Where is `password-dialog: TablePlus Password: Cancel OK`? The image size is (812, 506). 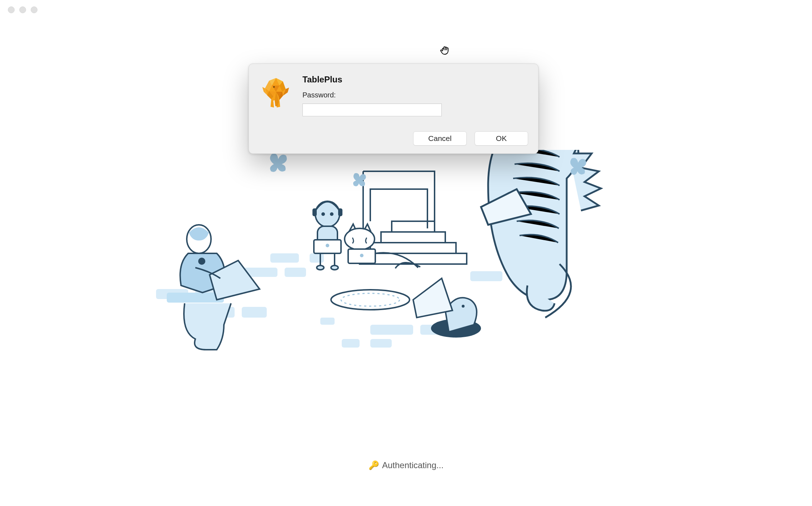 password-dialog: TablePlus Password: Cancel OK is located at coordinates (394, 108).